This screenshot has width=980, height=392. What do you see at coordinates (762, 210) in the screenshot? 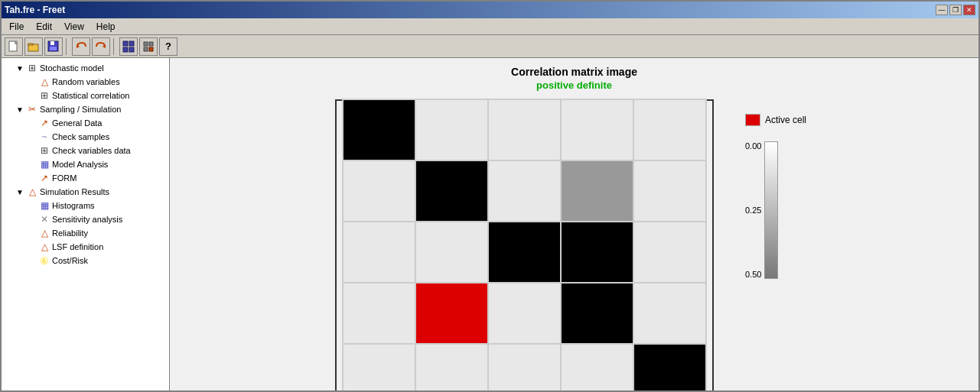
I see `scale-area: 0.00 0.25 0.50` at bounding box center [762, 210].